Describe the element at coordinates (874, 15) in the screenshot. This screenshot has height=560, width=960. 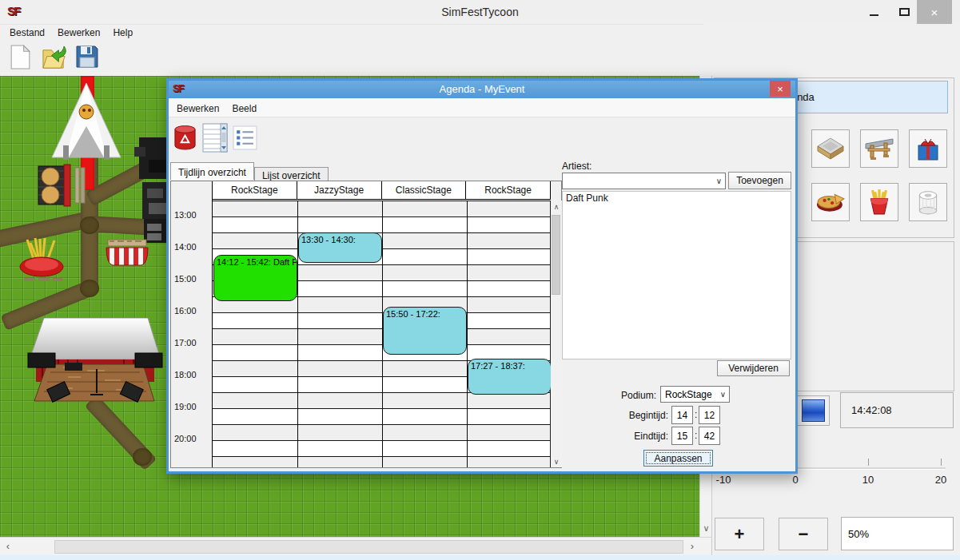
I see `minimize-icon` at that location.